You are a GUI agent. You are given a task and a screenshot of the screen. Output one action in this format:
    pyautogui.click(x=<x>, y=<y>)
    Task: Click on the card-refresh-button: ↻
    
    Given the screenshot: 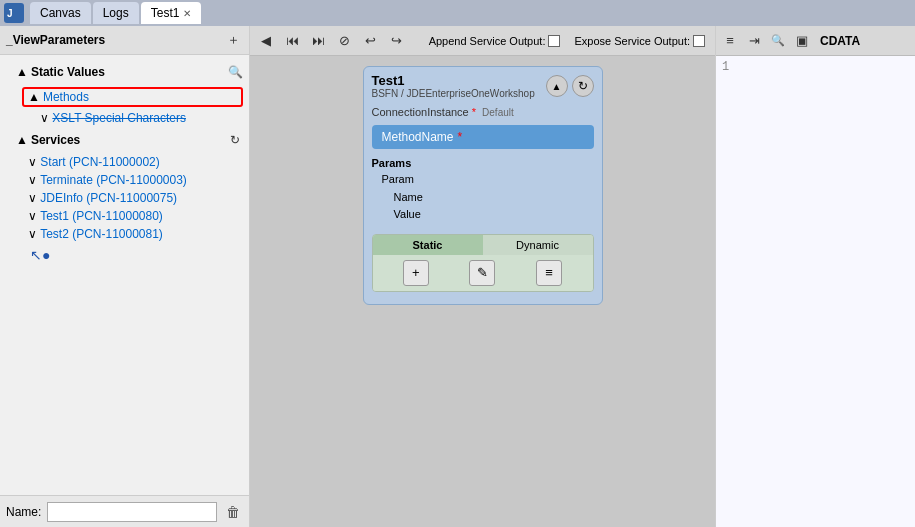 What is the action you would take?
    pyautogui.click(x=583, y=86)
    